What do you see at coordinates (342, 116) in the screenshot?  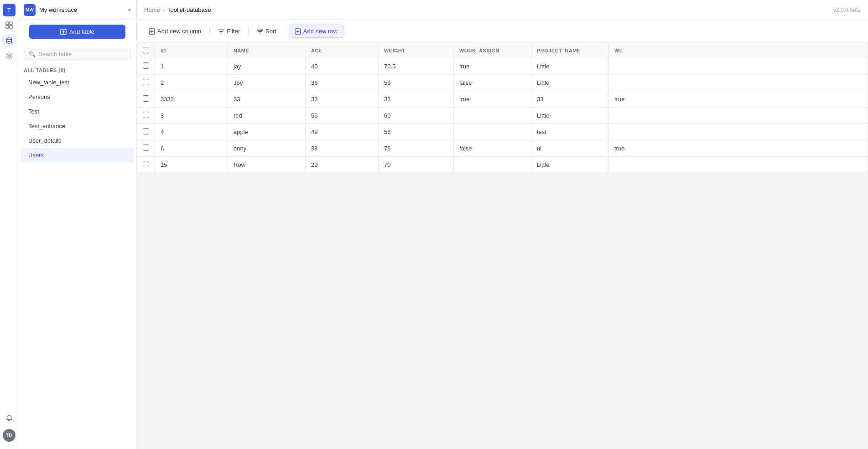 I see `cell-age: 55` at bounding box center [342, 116].